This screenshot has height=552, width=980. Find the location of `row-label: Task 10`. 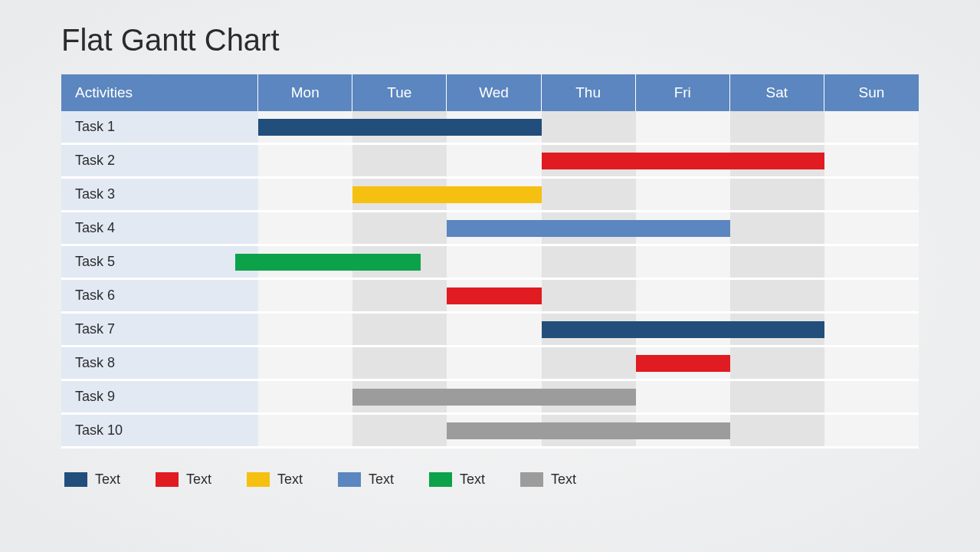

row-label: Task 10 is located at coordinates (159, 432).